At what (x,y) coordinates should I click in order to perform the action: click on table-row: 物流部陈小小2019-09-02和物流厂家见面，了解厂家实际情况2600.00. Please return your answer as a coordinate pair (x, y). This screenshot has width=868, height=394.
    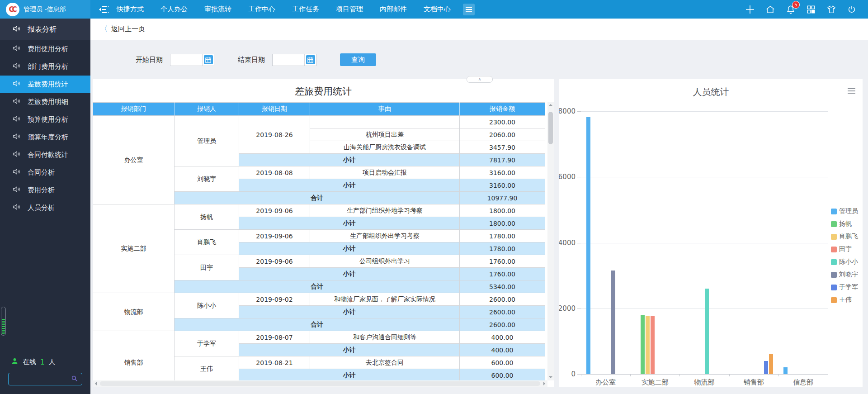
    Looking at the image, I should click on (319, 299).